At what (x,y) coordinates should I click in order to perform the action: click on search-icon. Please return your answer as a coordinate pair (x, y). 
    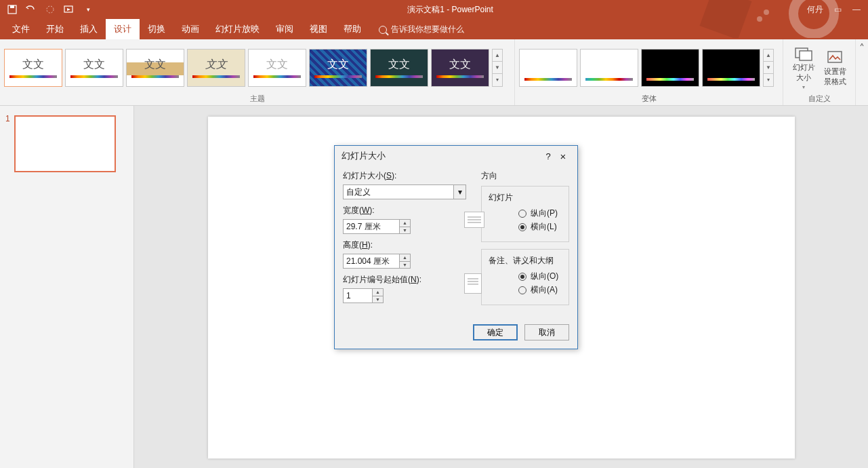
    Looking at the image, I should click on (383, 30).